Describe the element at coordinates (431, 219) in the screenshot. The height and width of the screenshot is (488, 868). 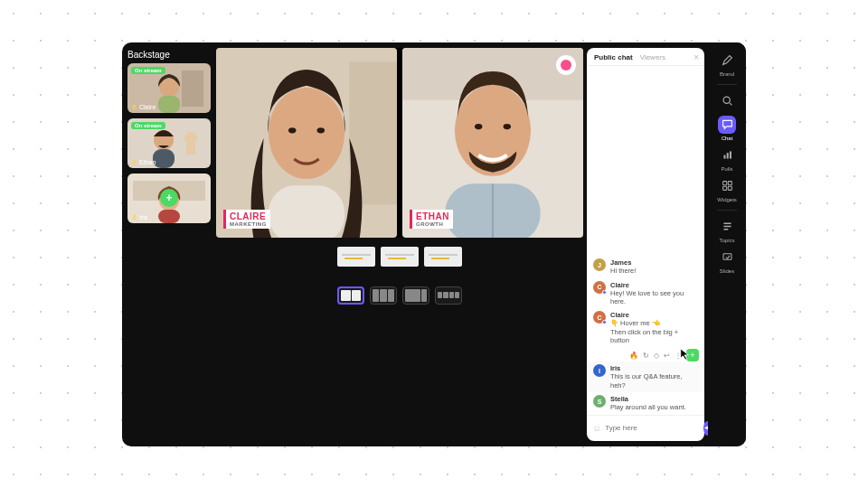
I see `lower-third: ETHAN GROWTH` at that location.